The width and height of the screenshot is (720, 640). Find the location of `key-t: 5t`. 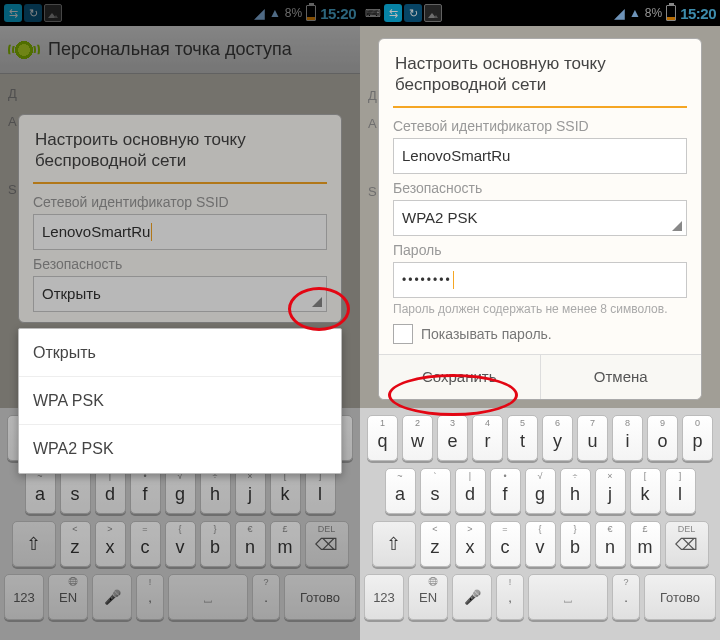

key-t: 5t is located at coordinates (522, 438).